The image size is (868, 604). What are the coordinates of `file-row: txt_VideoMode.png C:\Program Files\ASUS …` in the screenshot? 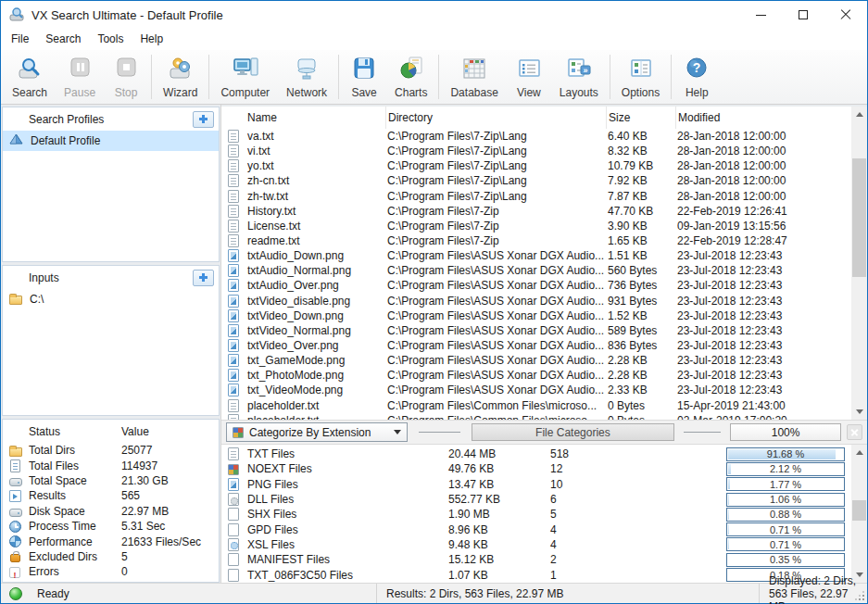 It's located at (536, 390).